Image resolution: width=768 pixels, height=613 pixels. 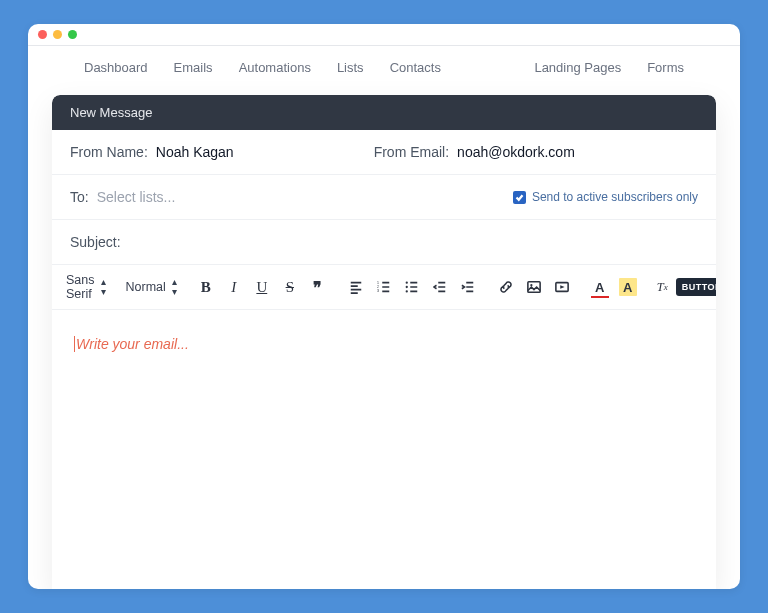 What do you see at coordinates (86, 287) in the screenshot?
I see `font-family-dropdown: Sans Serif ▴▾` at bounding box center [86, 287].